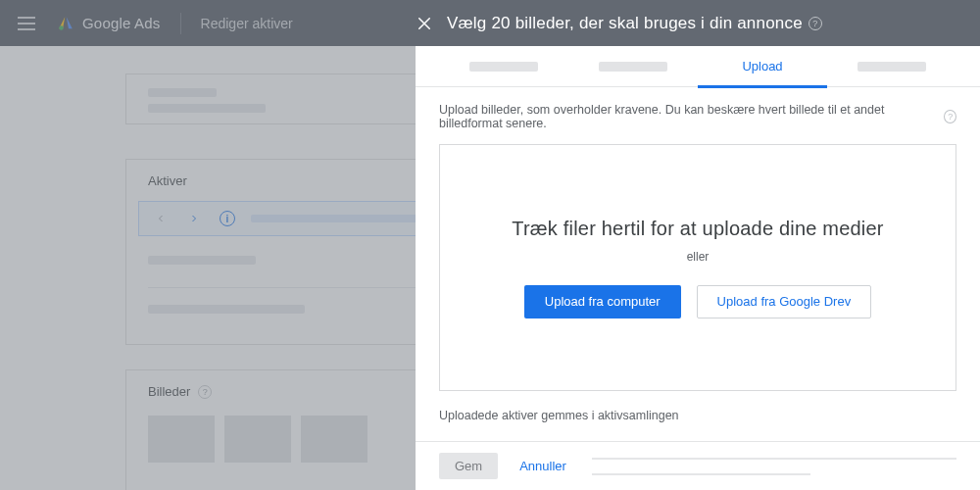  What do you see at coordinates (698, 416) in the screenshot?
I see `saved-note: Uploadede aktiver gemmes i aktivsamlinge…` at bounding box center [698, 416].